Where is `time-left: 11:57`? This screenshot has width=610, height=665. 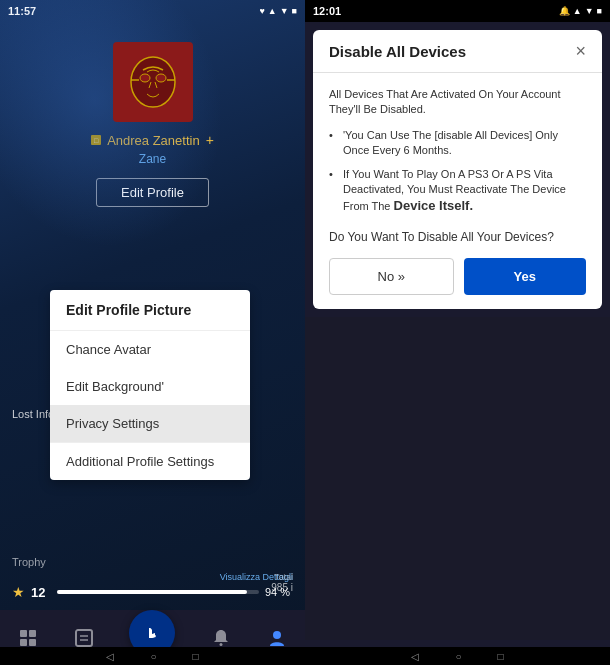 time-left: 11:57 is located at coordinates (22, 11).